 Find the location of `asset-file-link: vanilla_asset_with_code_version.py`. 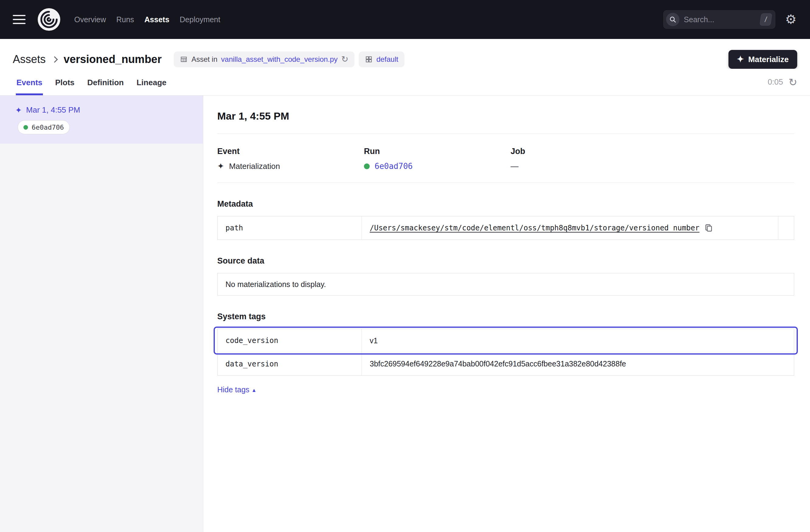

asset-file-link: vanilla_asset_with_code_version.py is located at coordinates (279, 59).